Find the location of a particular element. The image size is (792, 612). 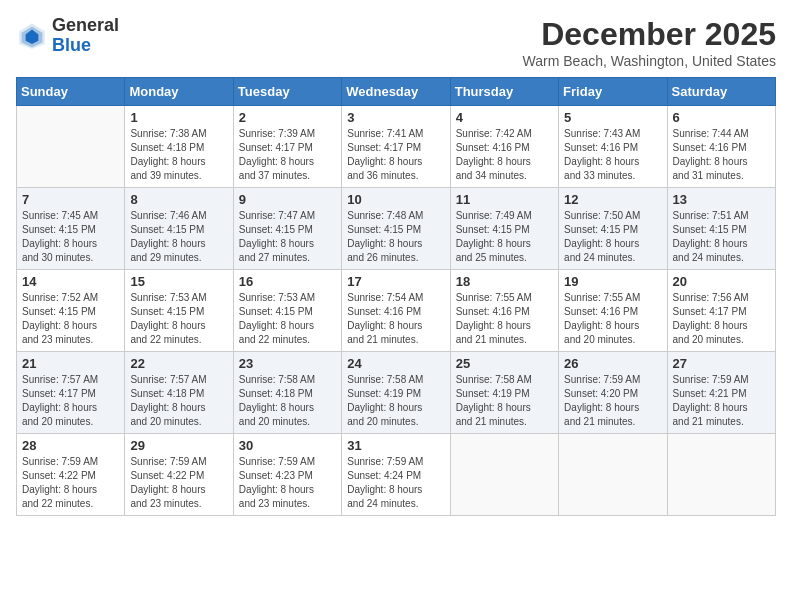

cell-content: Sunrise: 7:48 AM Sunset: 4:15 PM Dayligh… is located at coordinates (396, 237).